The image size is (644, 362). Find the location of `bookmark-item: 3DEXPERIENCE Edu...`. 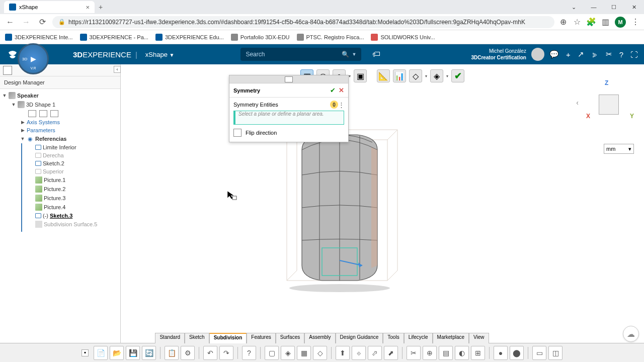

bookmark-item: 3DEXPERIENCE Edu... is located at coordinates (190, 37).